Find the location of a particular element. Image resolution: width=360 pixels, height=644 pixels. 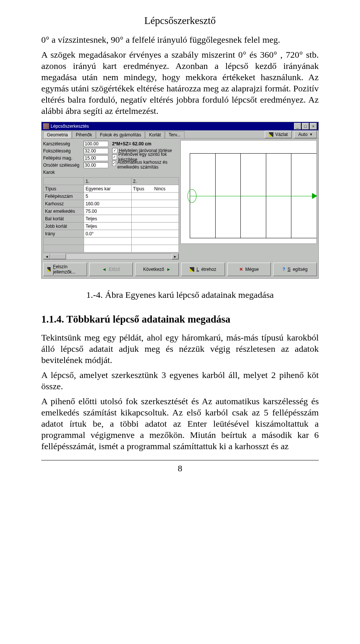

x-icon: ✕ is located at coordinates (241, 269).